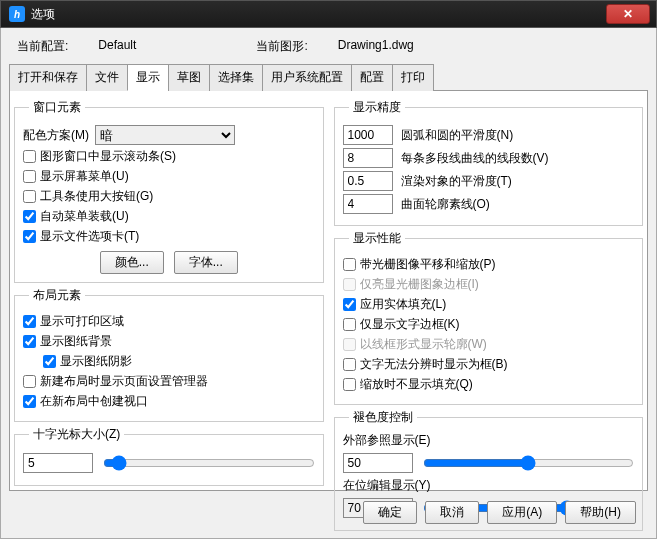 The width and height of the screenshot is (657, 540). Describe the element at coordinates (368, 158) in the screenshot. I see `polyline-segments-input` at that location.